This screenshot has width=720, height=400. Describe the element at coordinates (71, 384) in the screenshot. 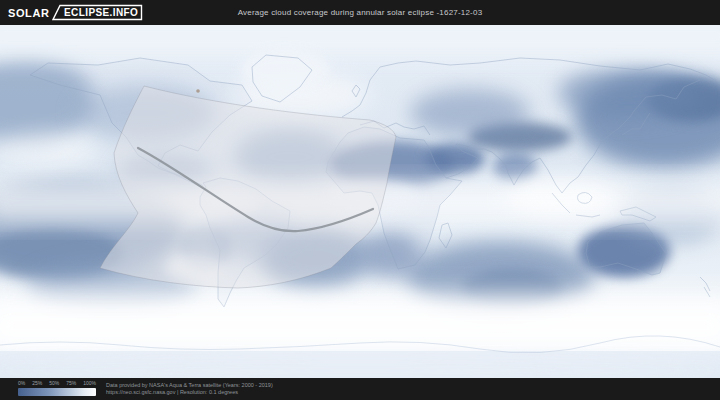

I see `legend-label: 75%` at that location.